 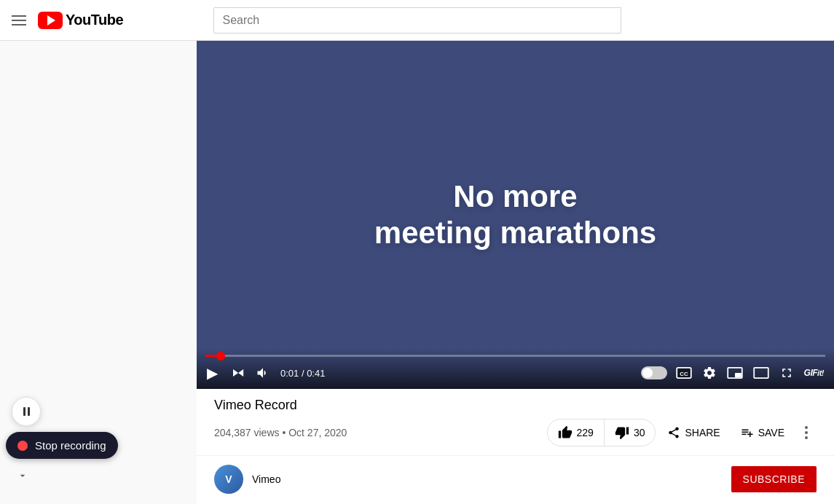 What do you see at coordinates (684, 374) in the screenshot?
I see `svg-text: CC` at bounding box center [684, 374].